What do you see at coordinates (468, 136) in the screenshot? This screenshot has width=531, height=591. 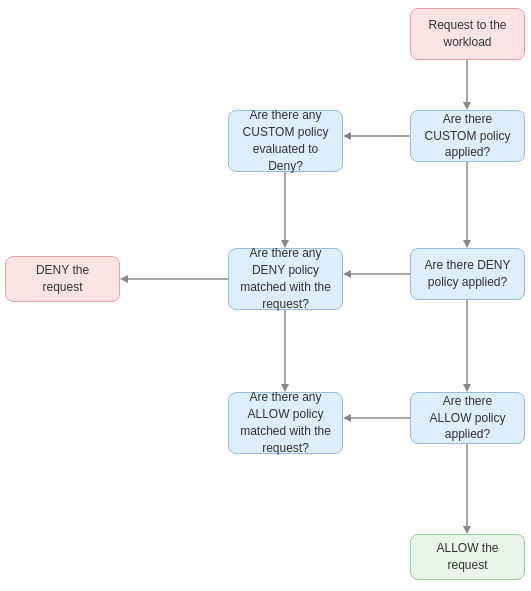 I see `custom-policy-applied-node: Are there CUSTOM policy applied?` at bounding box center [468, 136].